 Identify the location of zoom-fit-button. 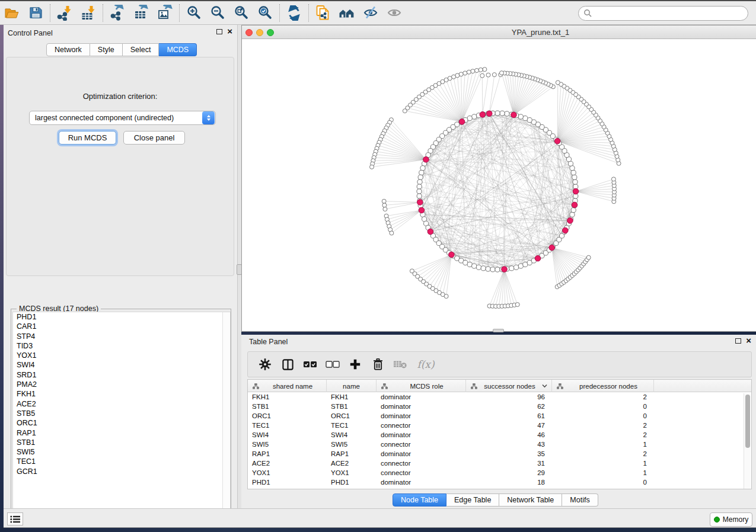
(241, 13).